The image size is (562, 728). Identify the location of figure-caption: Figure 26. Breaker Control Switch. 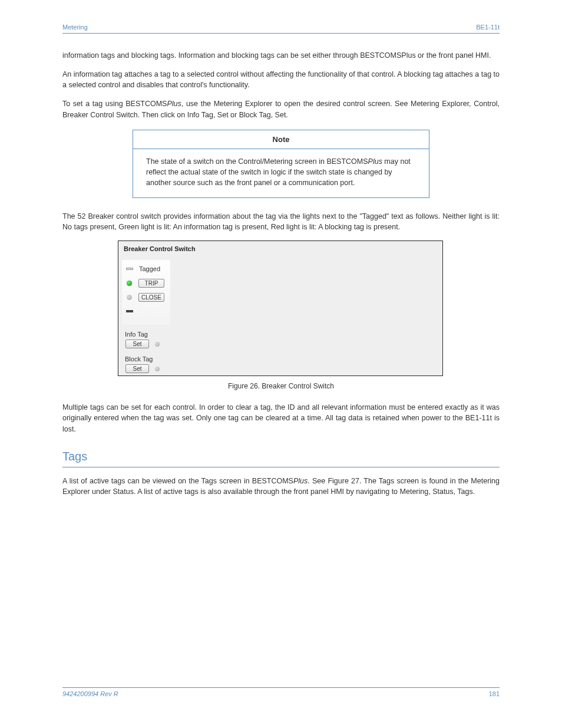
(281, 386).